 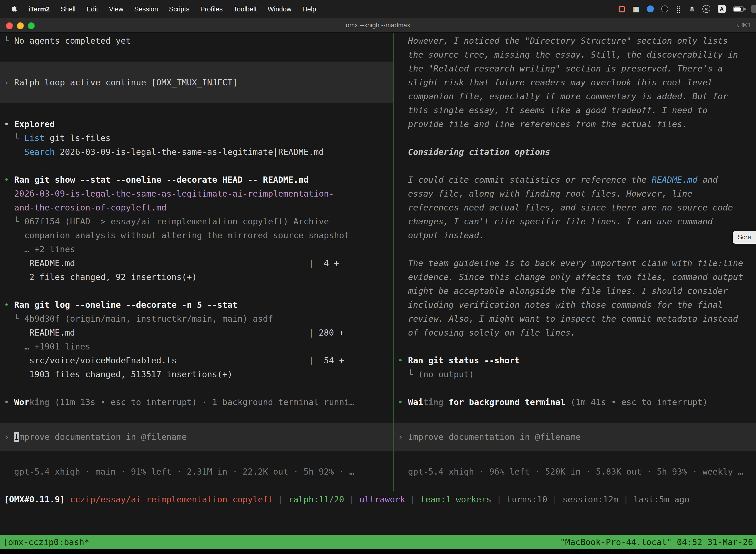 What do you see at coordinates (745, 237) in the screenshot?
I see `screen-share-button: Scre` at bounding box center [745, 237].